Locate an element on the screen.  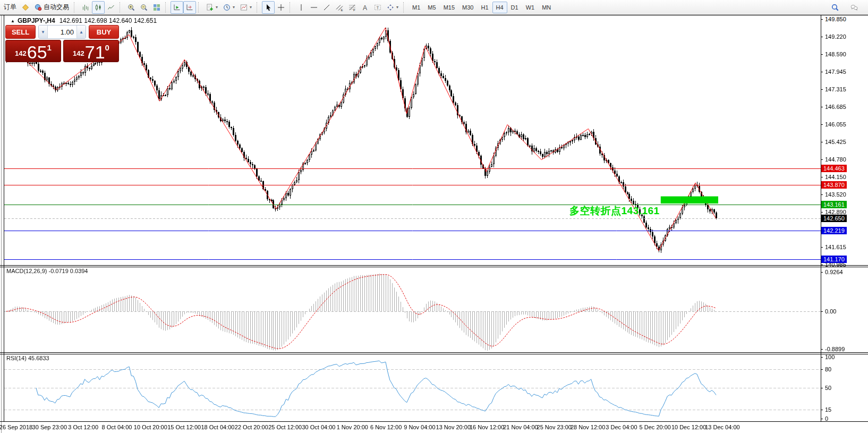
tile-windows-button is located at coordinates (157, 7).